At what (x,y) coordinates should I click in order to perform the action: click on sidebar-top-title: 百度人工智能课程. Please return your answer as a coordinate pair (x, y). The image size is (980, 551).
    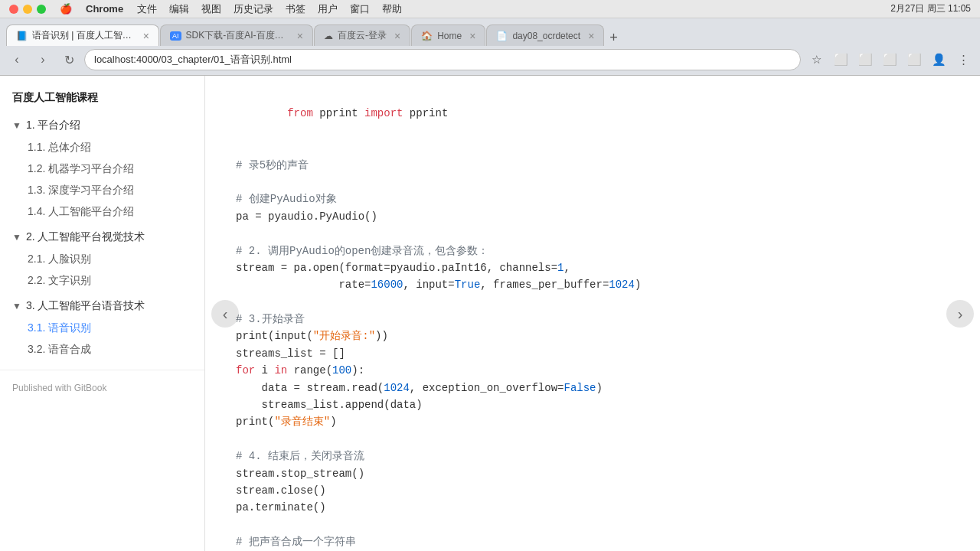
    Looking at the image, I should click on (55, 98).